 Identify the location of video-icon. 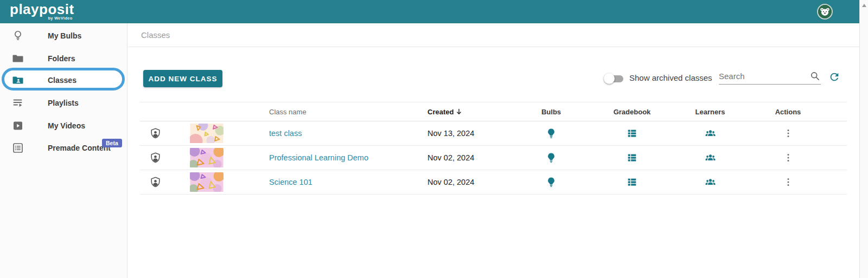
(18, 126).